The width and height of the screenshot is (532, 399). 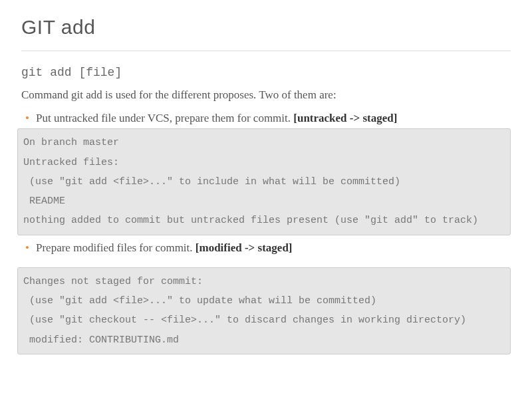 What do you see at coordinates (273, 248) in the screenshot?
I see `list-item: Prepare modified files for commit. [modi…` at bounding box center [273, 248].